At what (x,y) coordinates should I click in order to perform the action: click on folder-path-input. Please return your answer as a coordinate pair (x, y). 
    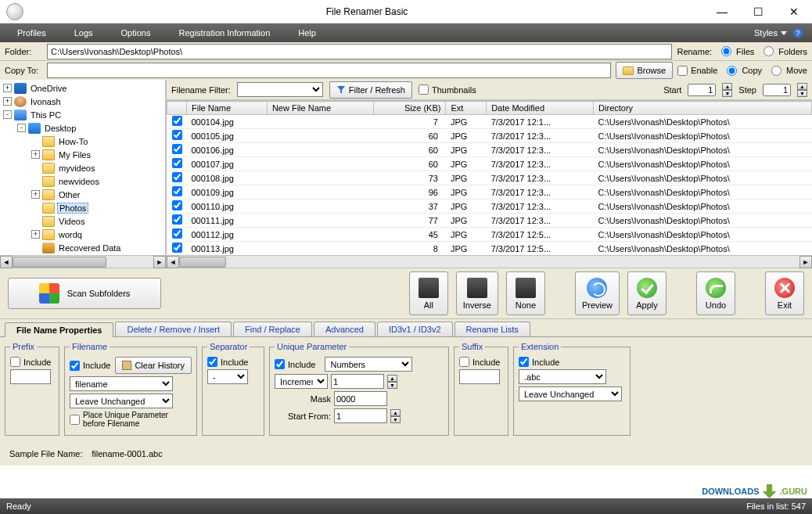
    Looking at the image, I should click on (360, 52).